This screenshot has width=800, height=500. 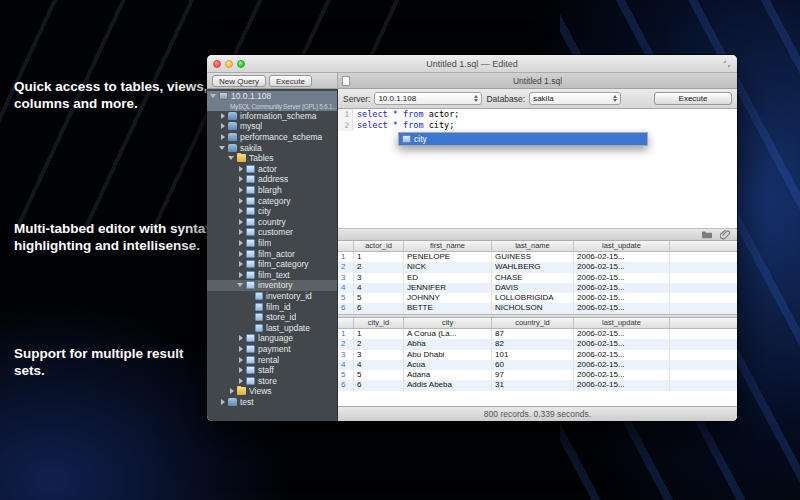 What do you see at coordinates (272, 116) in the screenshot?
I see `tree-item-information_schema: information_schema` at bounding box center [272, 116].